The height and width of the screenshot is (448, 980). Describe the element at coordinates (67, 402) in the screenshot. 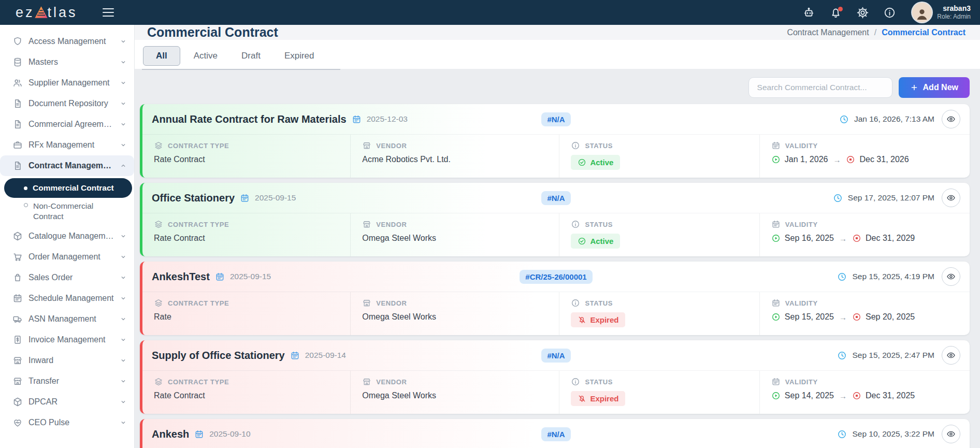

I see `sidebar-item-dpcar: DPCAR` at that location.